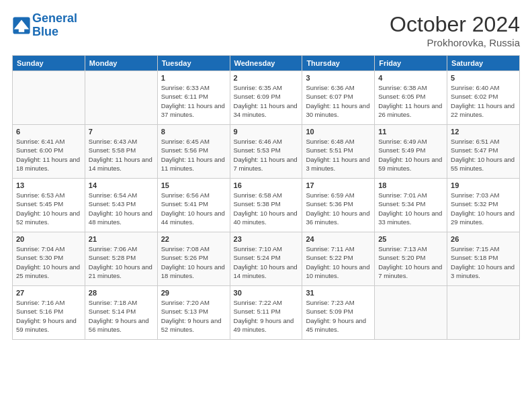 The height and width of the screenshot is (411, 532). Describe the element at coordinates (339, 154) in the screenshot. I see `day-info: Sunrise: 6:48 AM Sunset: 5:51 PM Dayligh…` at that location.